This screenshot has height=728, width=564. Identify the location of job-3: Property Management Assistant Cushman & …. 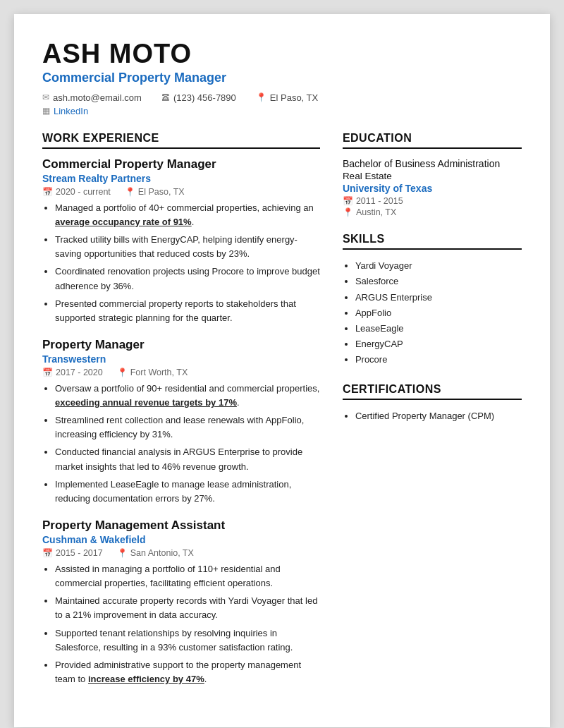
(181, 602).